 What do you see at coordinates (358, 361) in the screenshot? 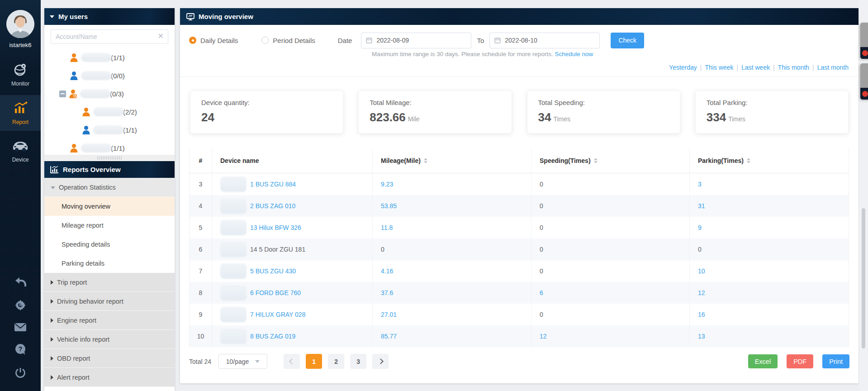
I see `page-button-3: 3` at bounding box center [358, 361].